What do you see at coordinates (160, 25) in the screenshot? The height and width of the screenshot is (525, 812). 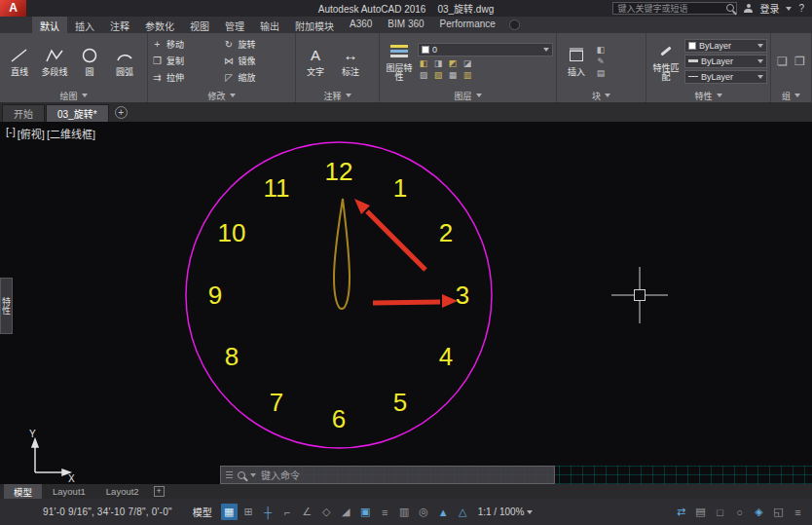 I see `tab-parametric: 参数化` at bounding box center [160, 25].